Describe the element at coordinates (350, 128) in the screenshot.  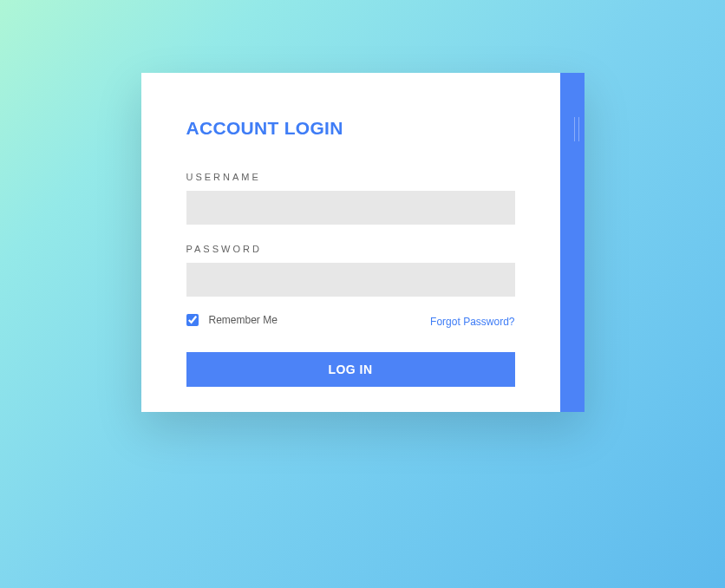
I see `page-title: ACCOUNT LOGIN` at that location.